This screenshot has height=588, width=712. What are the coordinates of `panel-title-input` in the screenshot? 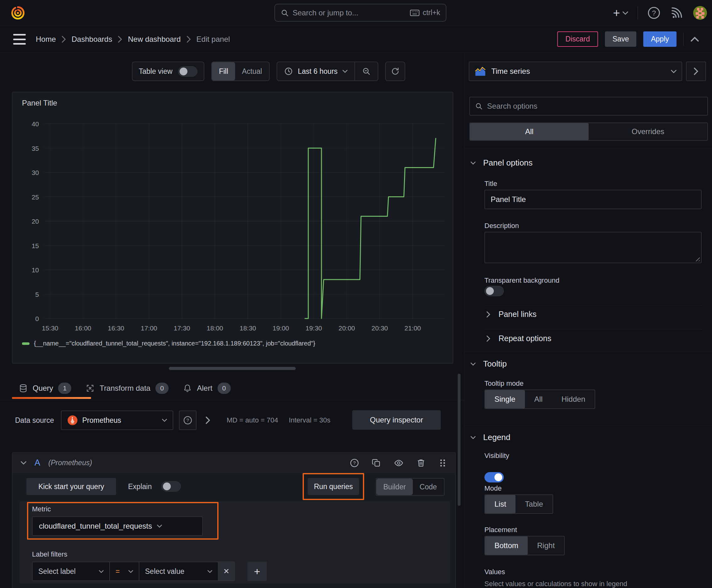 It's located at (593, 200).